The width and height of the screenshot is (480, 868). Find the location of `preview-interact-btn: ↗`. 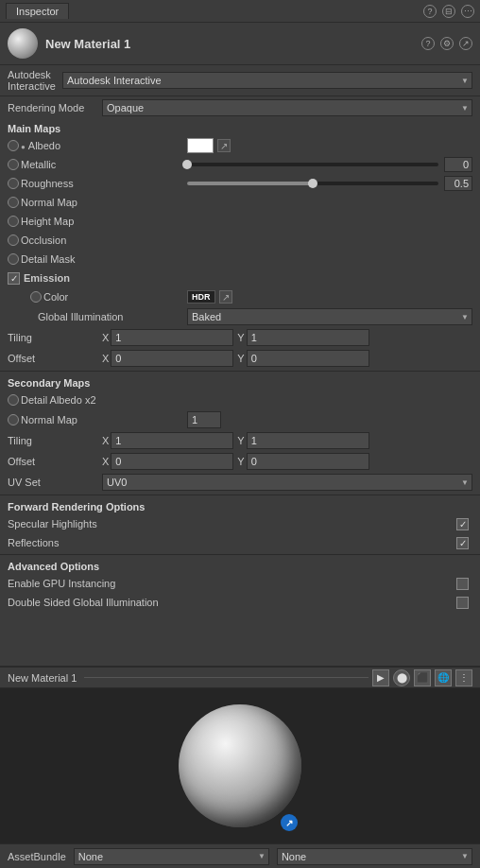

preview-interact-btn: ↗ is located at coordinates (289, 823).